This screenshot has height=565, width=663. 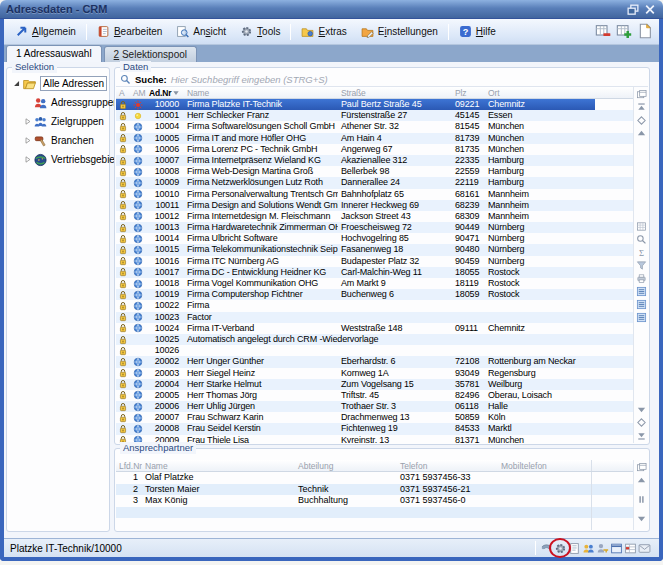 What do you see at coordinates (201, 32) in the screenshot?
I see `menu-item-ansicht: Ansicht` at bounding box center [201, 32].